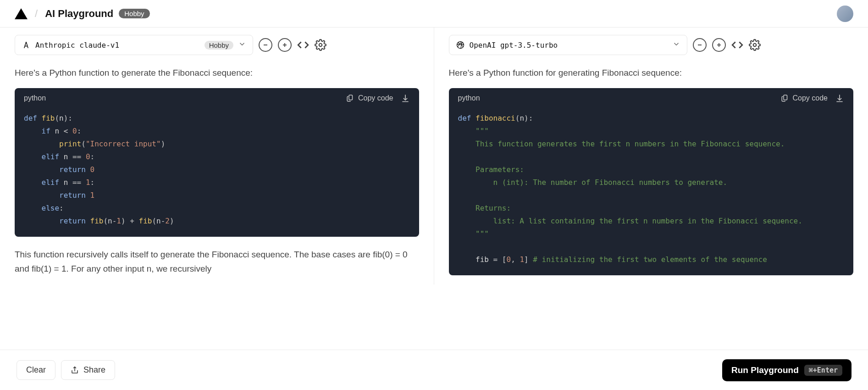  What do you see at coordinates (460, 45) in the screenshot?
I see `openai-icon` at bounding box center [460, 45].